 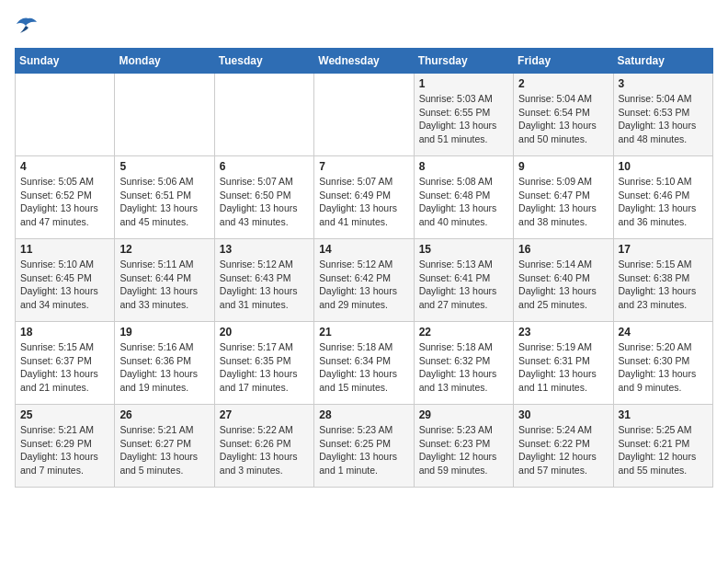 I want to click on day-info: Sunrise: 5:14 AM Sunset: 6:40 PM Dayligh…, so click(x=563, y=285).